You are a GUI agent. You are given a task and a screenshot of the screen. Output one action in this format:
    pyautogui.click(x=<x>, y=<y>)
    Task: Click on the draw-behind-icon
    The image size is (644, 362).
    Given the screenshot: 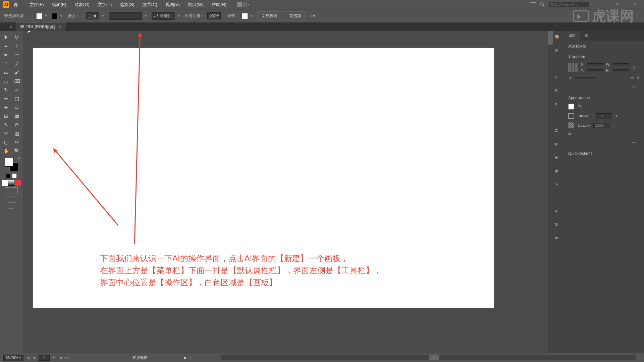 What is the action you would take?
    pyautogui.click(x=15, y=190)
    